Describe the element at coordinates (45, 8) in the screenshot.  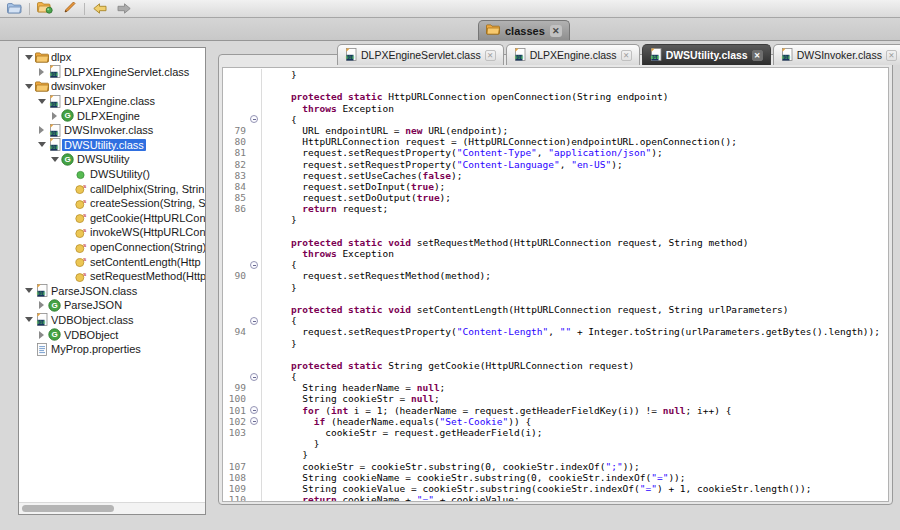
I see `open-archive-button` at that location.